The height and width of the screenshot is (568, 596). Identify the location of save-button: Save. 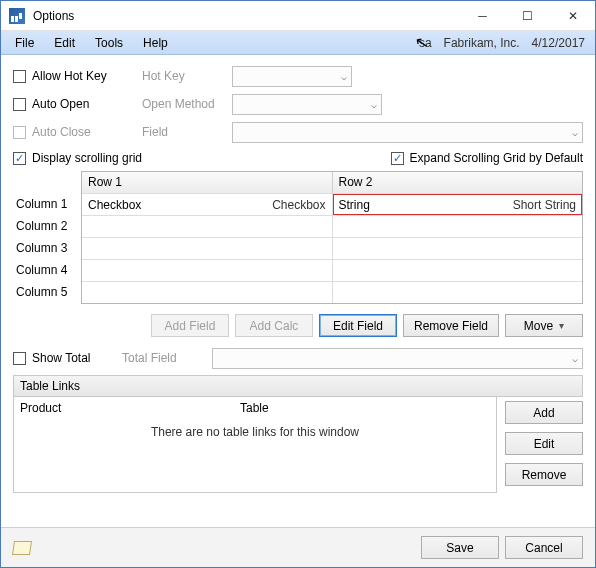
(460, 548).